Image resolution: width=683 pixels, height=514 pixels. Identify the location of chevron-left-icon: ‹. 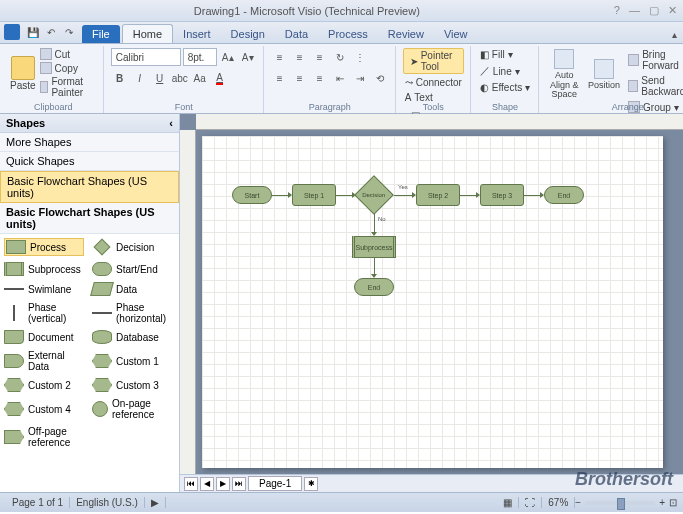
(171, 123).